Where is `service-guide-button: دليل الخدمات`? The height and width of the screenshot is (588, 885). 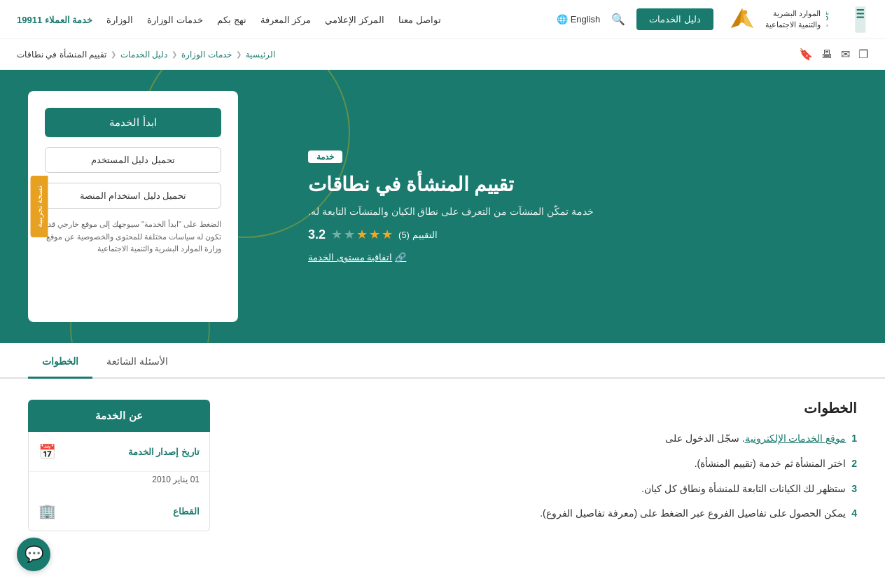 service-guide-button: دليل الخدمات is located at coordinates (675, 20).